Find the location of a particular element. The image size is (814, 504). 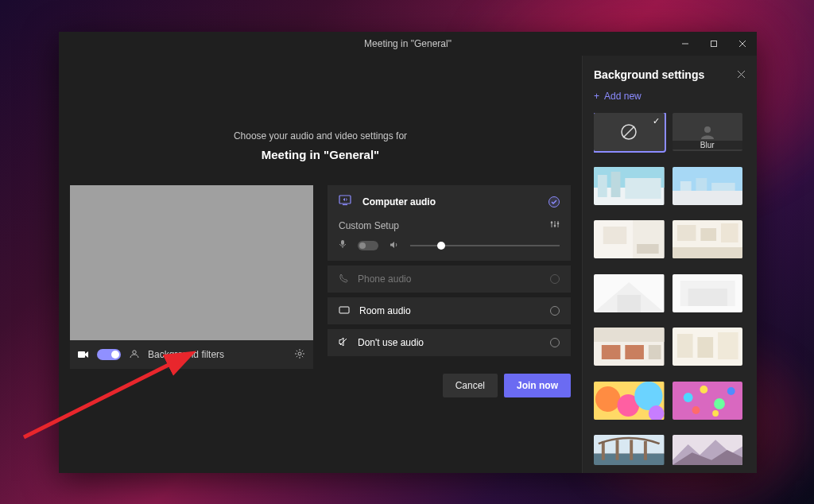

no-audio-label: Don't use audio is located at coordinates (391, 343).